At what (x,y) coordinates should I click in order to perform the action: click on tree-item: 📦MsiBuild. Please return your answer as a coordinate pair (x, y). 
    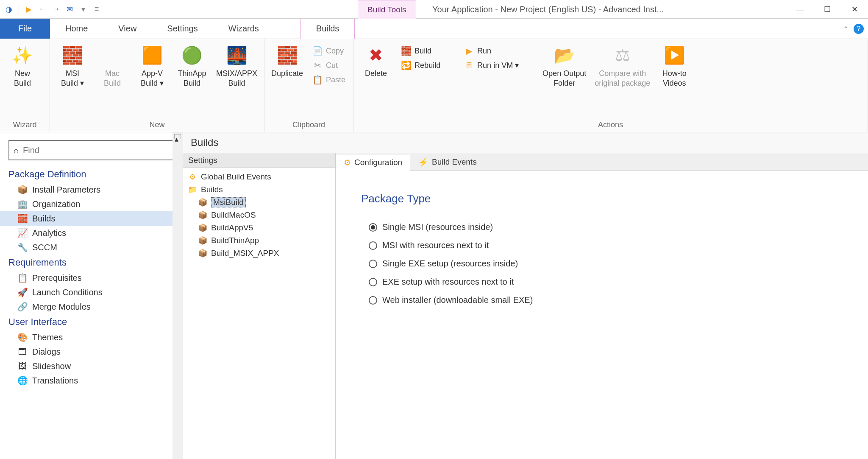
    Looking at the image, I should click on (259, 202).